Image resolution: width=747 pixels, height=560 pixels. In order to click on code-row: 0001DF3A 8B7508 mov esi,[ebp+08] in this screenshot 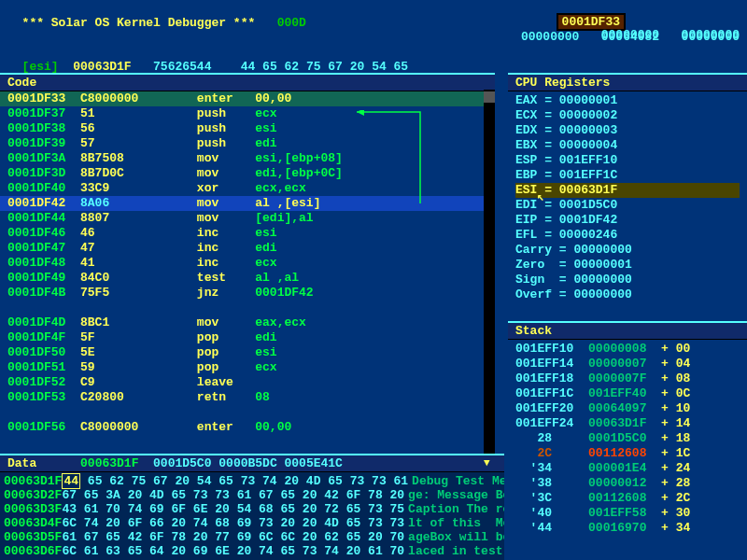, I will do `click(247, 159)`.